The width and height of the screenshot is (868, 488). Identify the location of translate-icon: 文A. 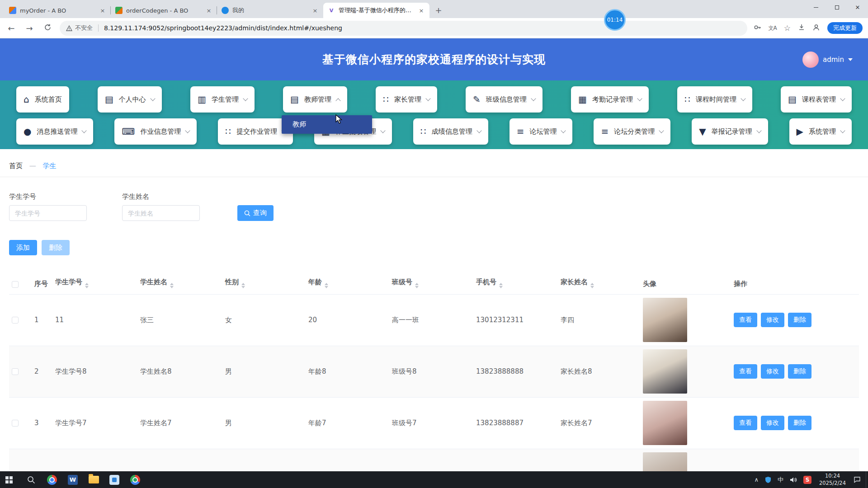
(773, 28).